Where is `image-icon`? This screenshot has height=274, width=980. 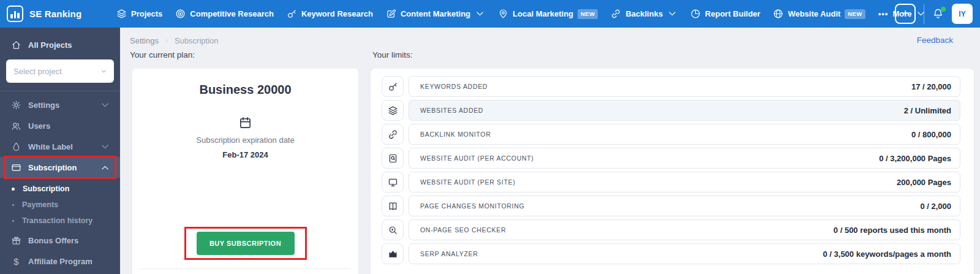
image-icon is located at coordinates (393, 254).